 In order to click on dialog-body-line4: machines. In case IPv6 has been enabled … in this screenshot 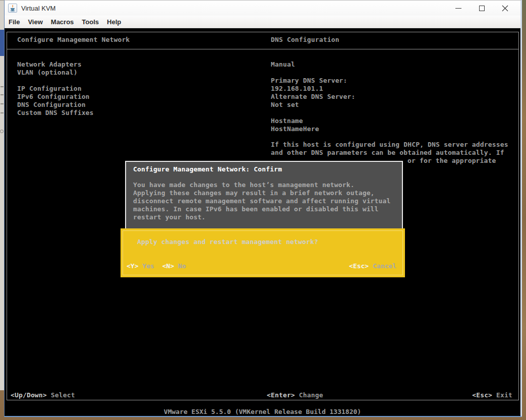, I will do `click(256, 209)`.